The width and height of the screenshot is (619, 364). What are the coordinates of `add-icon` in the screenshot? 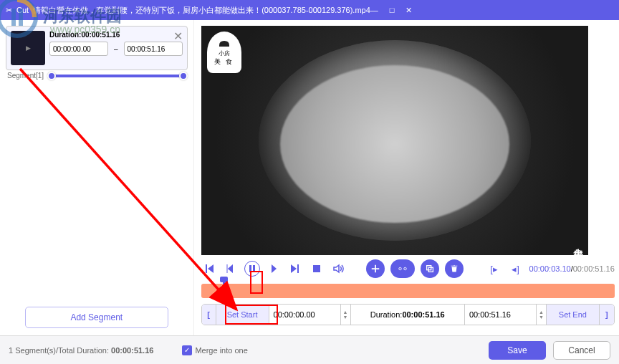 It's located at (375, 269).